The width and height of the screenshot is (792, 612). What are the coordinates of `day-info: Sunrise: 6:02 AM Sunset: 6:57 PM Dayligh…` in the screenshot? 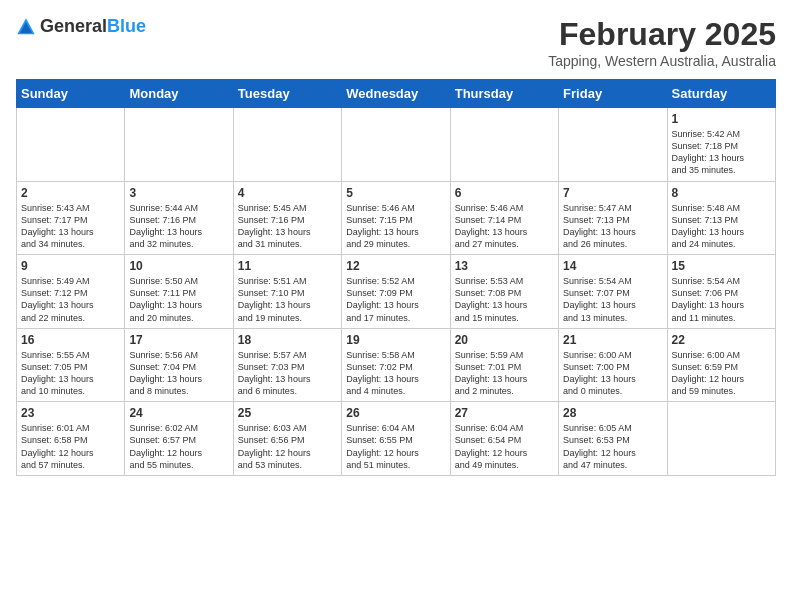 It's located at (178, 446).